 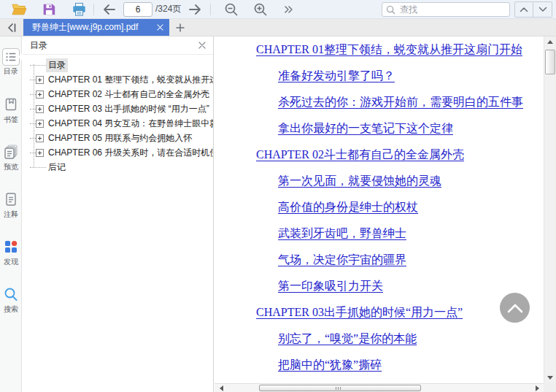 What do you see at coordinates (543, 9) in the screenshot?
I see `find-next-button` at bounding box center [543, 9].